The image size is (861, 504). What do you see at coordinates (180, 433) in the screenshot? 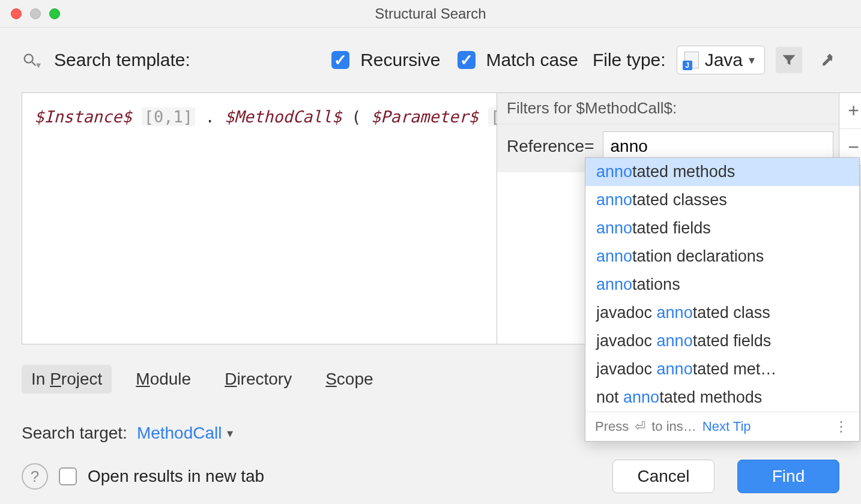
I see `search-target-value: MethodCall` at bounding box center [180, 433].